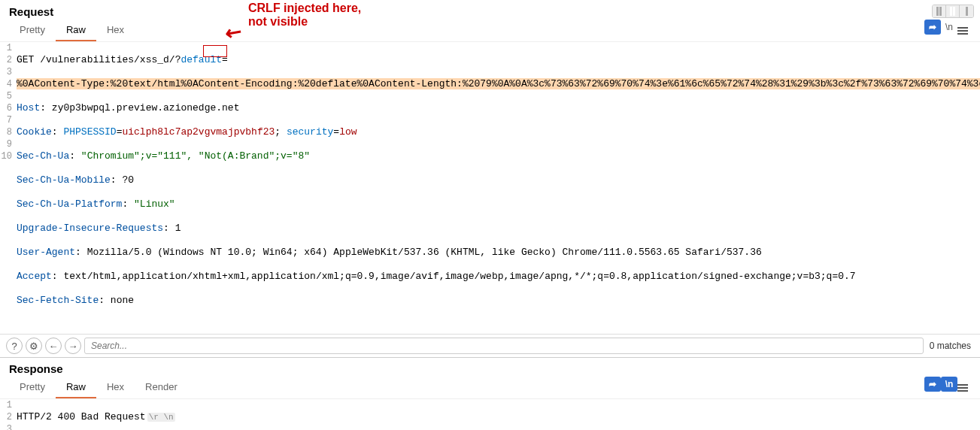 The height and width of the screenshot is (430, 980). What do you see at coordinates (490, 31) in the screenshot?
I see `request-tabs: Pretty Raw Hex ➦ \n` at bounding box center [490, 31].